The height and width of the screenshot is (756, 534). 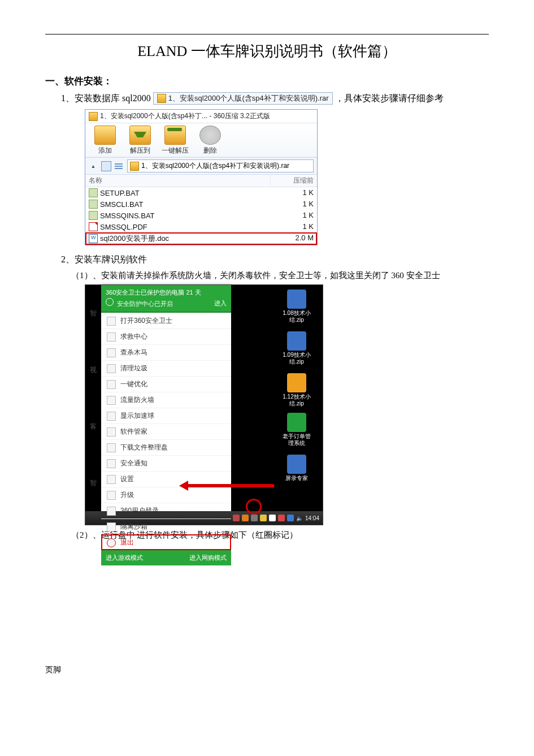 What do you see at coordinates (297, 390) in the screenshot?
I see `desktop-icon: 1.12技术小结.zip` at bounding box center [297, 390].